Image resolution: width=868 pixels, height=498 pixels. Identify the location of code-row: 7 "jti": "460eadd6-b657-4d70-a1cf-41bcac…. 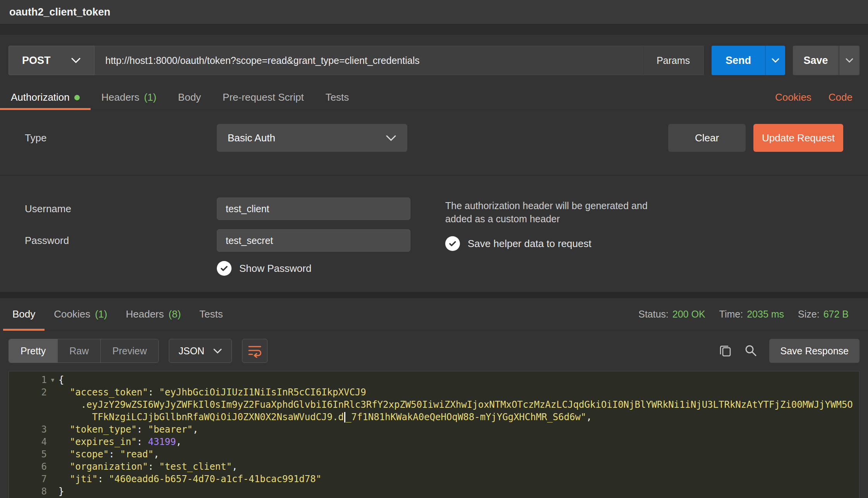
(434, 479).